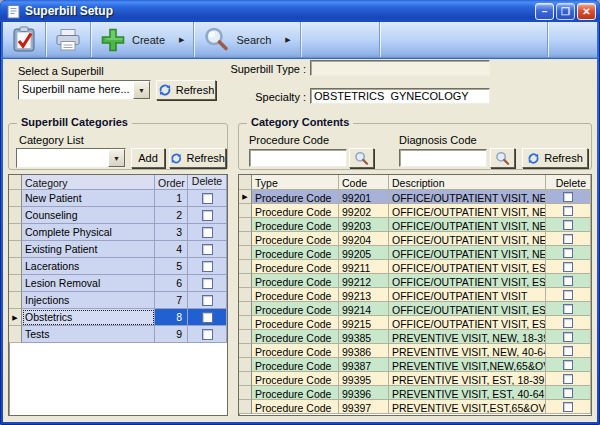 This screenshot has width=600, height=425. I want to click on add-button: Add, so click(148, 158).